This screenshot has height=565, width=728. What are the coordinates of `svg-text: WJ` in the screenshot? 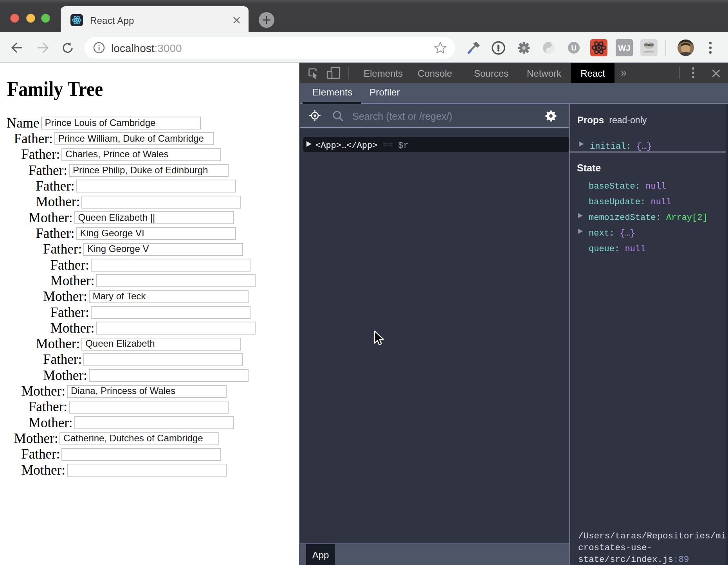 It's located at (624, 48).